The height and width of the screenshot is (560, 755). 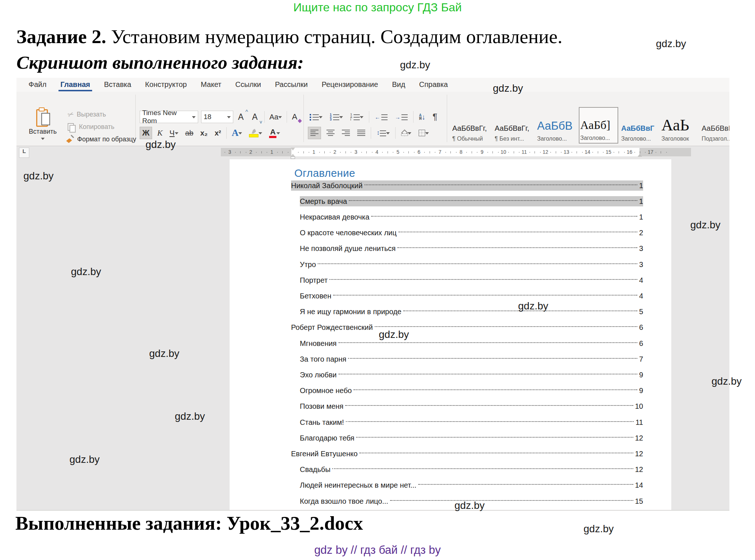 I want to click on toc-entry: Стань таким!11, so click(x=472, y=422).